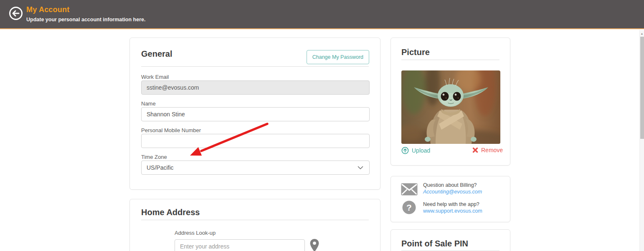 The width and height of the screenshot is (644, 251). I want to click on back-button, so click(16, 13).